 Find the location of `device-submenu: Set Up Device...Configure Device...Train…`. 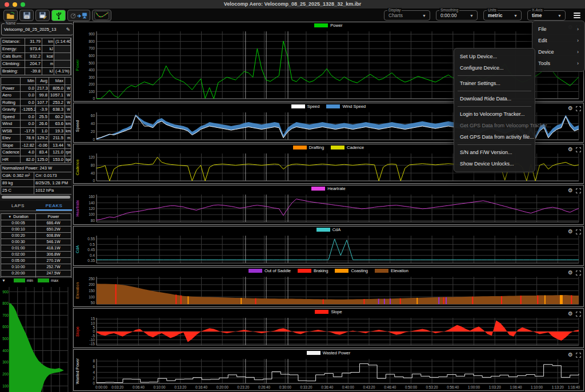

device-submenu: Set Up Device...Configure Device...Train… is located at coordinates (495, 110).